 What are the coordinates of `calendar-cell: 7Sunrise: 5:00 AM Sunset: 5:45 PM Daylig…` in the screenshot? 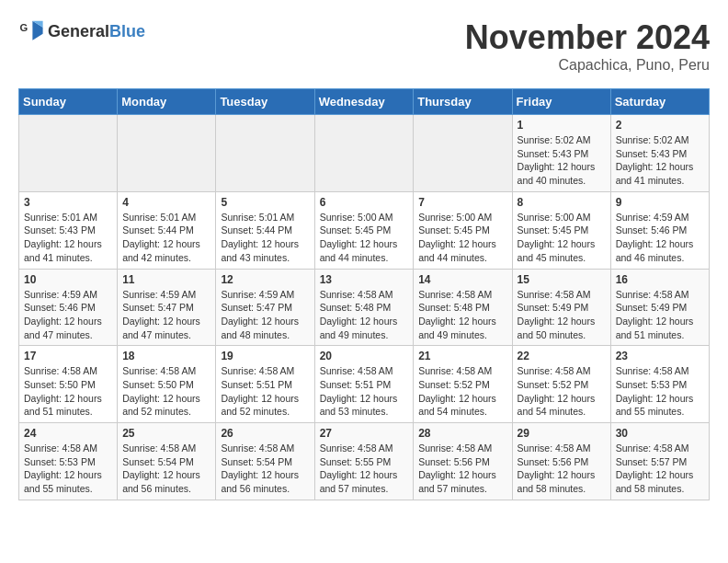 It's located at (463, 230).